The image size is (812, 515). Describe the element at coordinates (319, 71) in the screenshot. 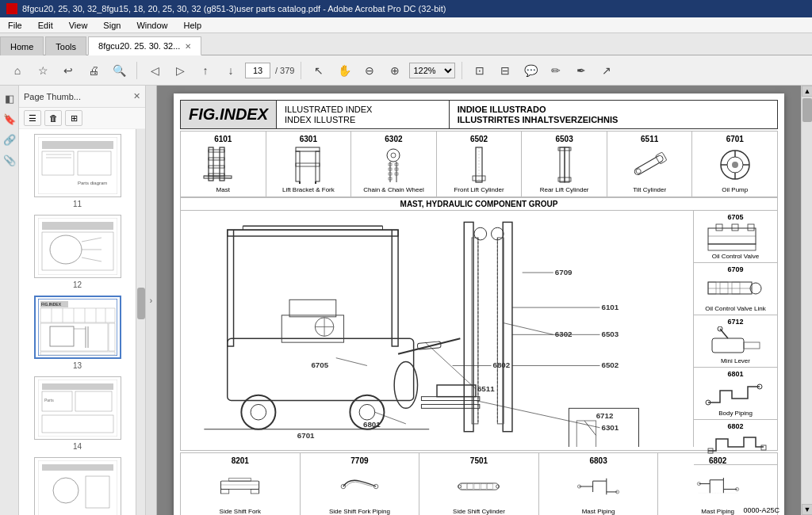

I see `toolbar-cursor-btn: ↖` at that location.